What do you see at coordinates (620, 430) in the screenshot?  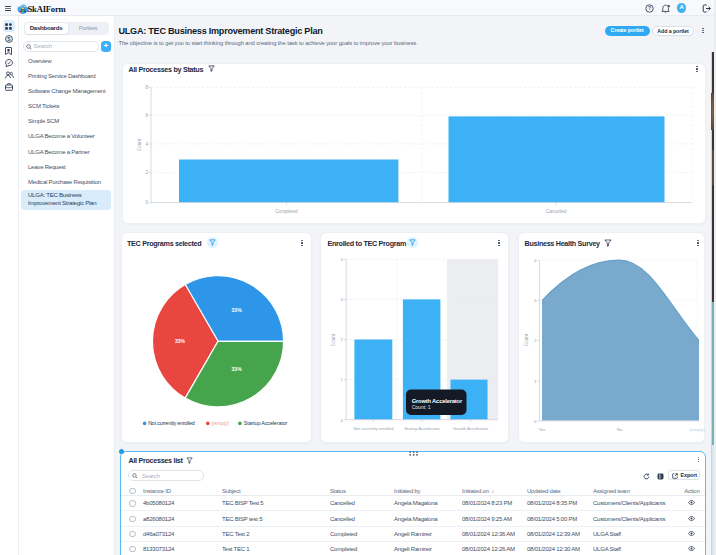 I see `svg-text: No` at bounding box center [620, 430].